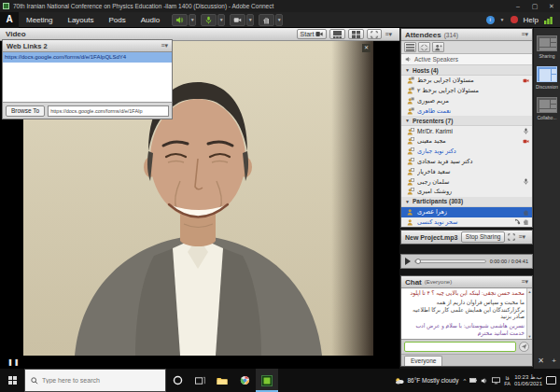  Describe the element at coordinates (547, 47) in the screenshot. I see `layout-item-sharing: Sharing` at that location.